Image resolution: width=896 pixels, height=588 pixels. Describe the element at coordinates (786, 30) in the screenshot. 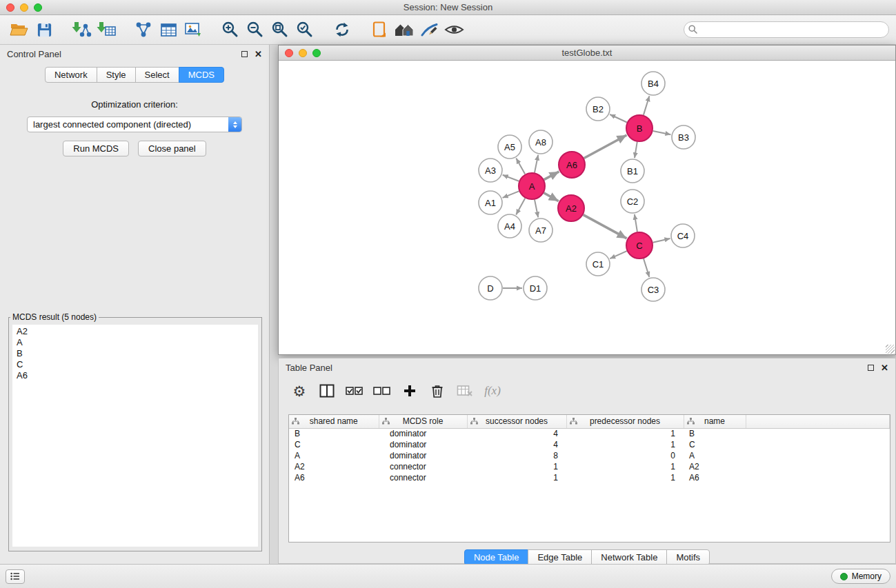

I see `search-input` at that location.